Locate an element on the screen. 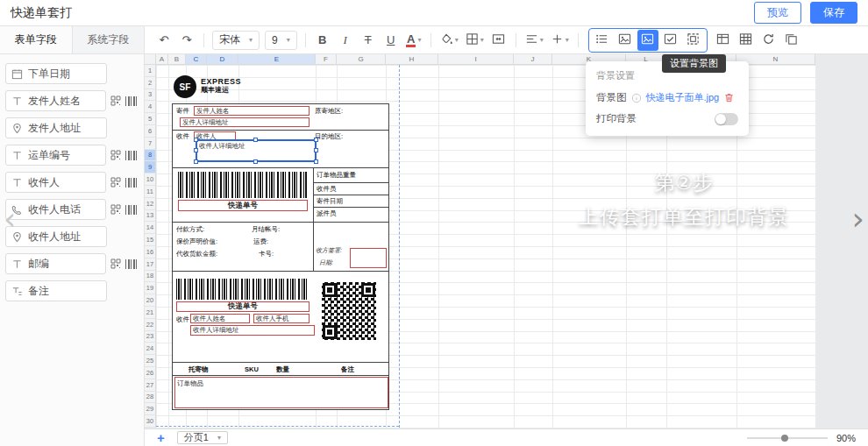 This screenshot has height=446, width=868. row-header-13: 13 is located at coordinates (151, 216).